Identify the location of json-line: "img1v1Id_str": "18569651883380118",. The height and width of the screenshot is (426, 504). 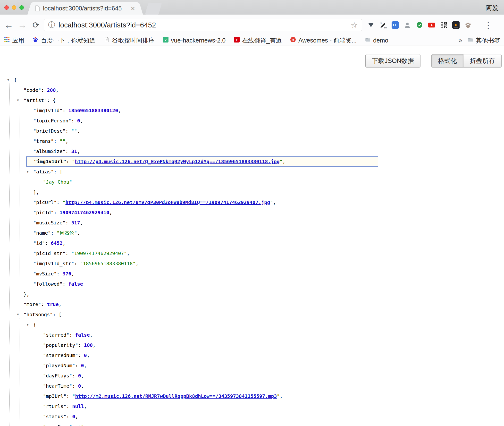
(252, 264).